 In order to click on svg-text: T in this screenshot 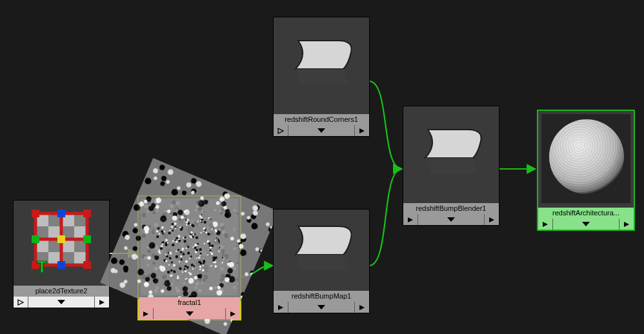, I will do `click(42, 267)`.